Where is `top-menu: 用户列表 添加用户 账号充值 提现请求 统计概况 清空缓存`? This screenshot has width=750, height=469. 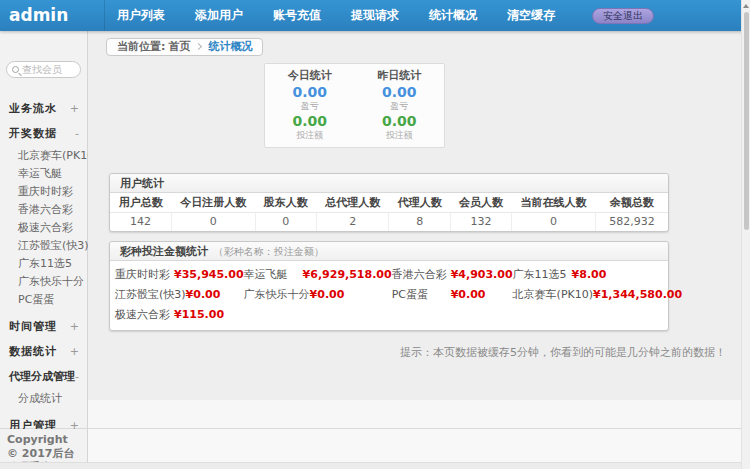
top-menu: 用户列表 添加用户 账号充值 提现请求 统计概况 清空缓存 is located at coordinates (345, 16).